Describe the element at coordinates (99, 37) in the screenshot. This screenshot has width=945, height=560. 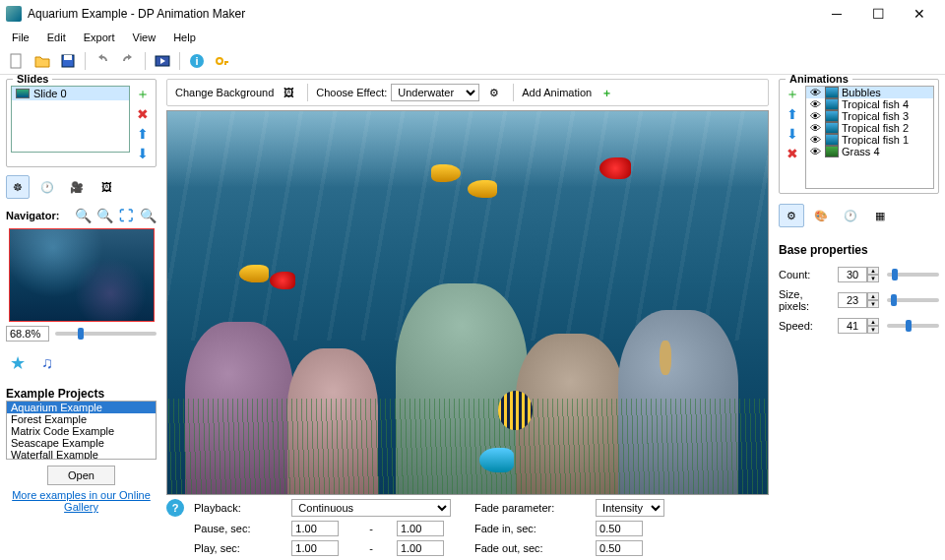
I see `menu-export: Export` at that location.